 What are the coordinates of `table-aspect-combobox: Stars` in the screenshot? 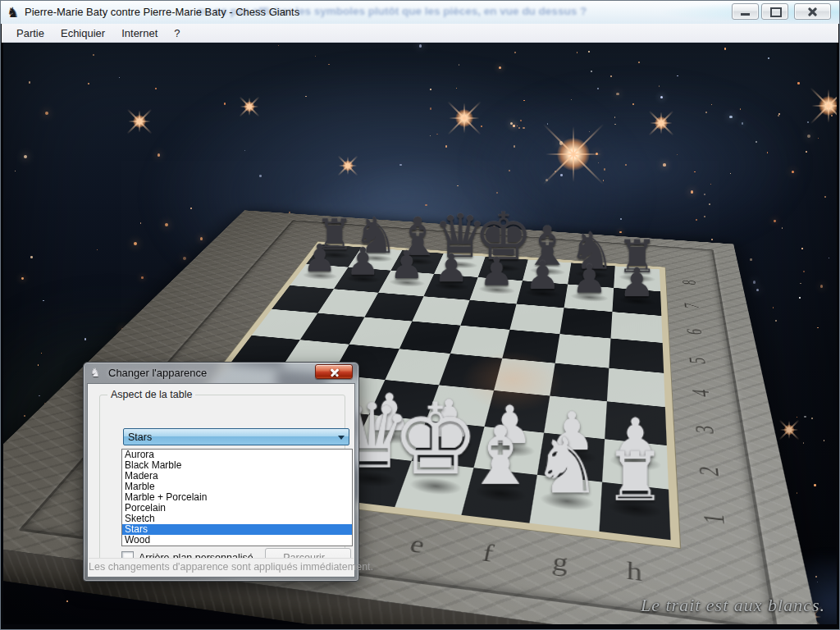 It's located at (236, 436).